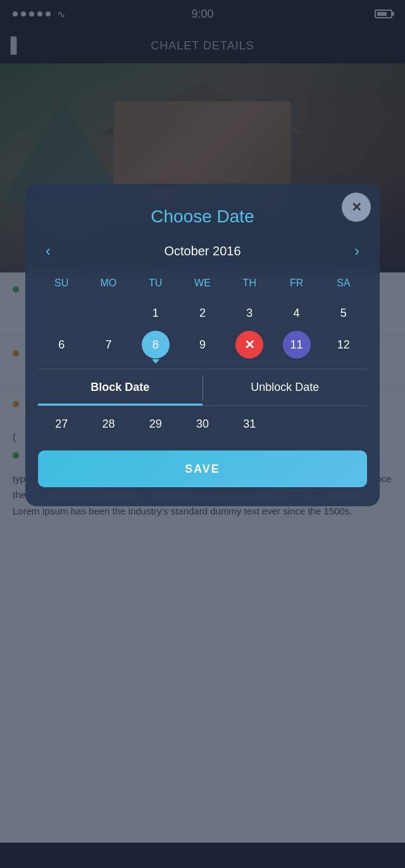  I want to click on cal-day-4: 4, so click(297, 313).